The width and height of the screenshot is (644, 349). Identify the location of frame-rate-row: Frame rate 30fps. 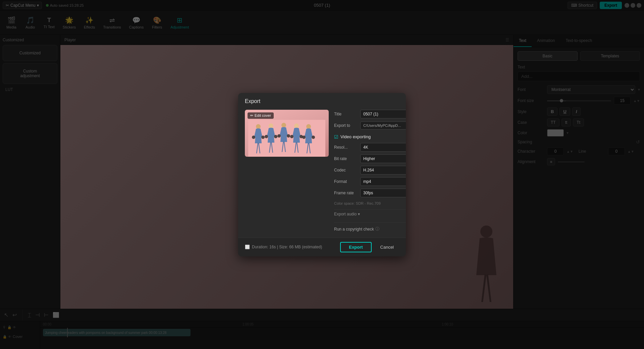
(370, 193).